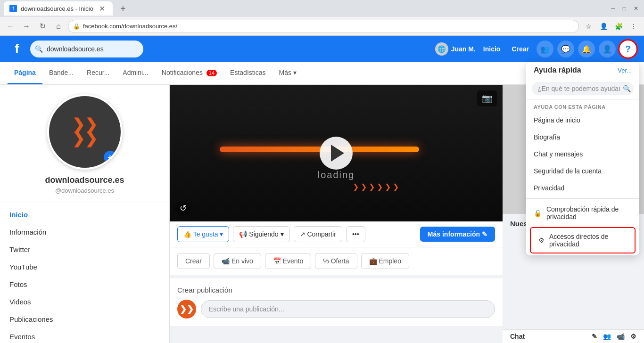 The width and height of the screenshot is (644, 343). Describe the element at coordinates (619, 26) in the screenshot. I see `extensions-icon: 🧩` at that location.